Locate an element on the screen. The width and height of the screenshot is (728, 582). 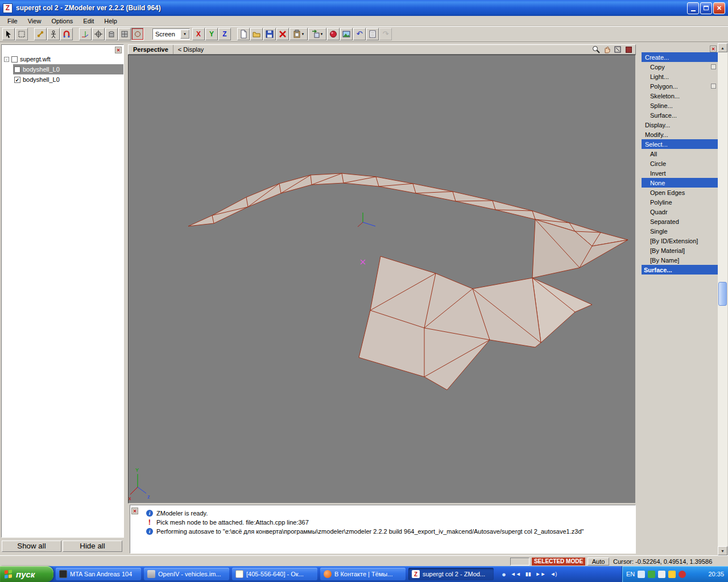
screen-mode-select: Screen ▼ is located at coordinates (171, 34).